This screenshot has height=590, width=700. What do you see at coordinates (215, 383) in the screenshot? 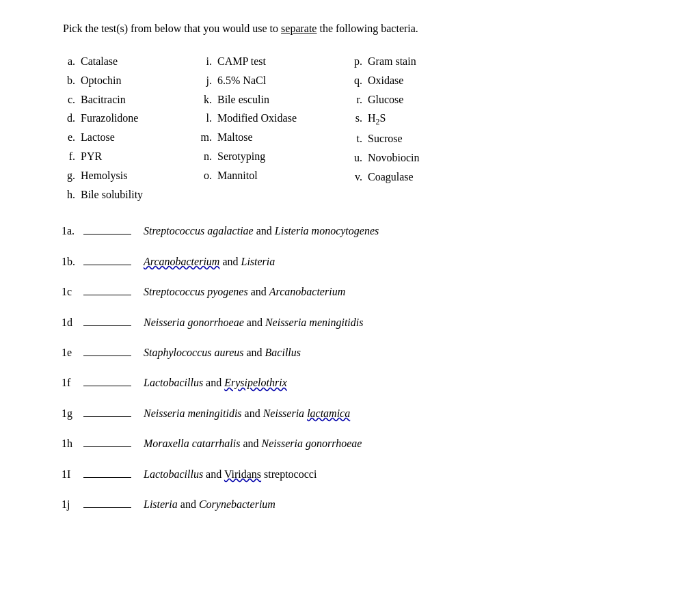
I see `answer-question: Lactobacillus and Erysipelothrix` at bounding box center [215, 383].